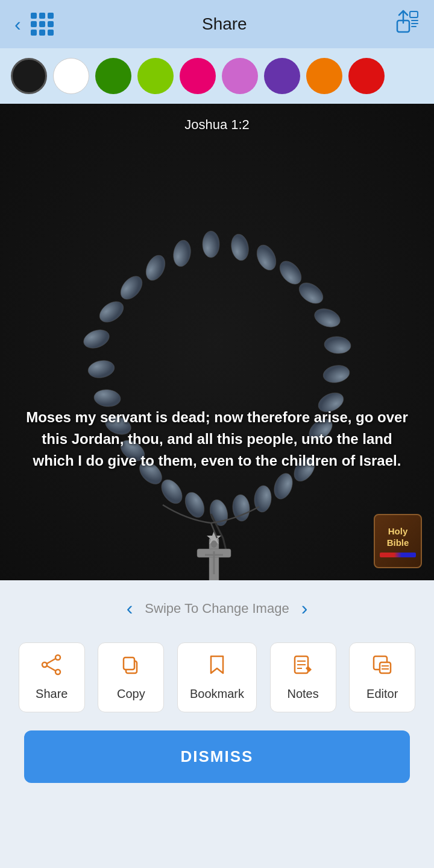 The height and width of the screenshot is (868, 434). Describe the element at coordinates (382, 667) in the screenshot. I see `editor-icon` at that location.